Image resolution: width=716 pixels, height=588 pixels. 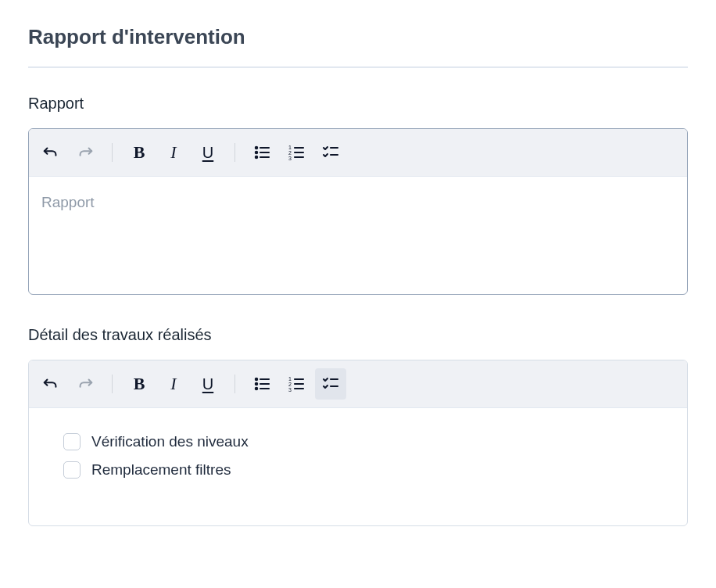 I want to click on rapport-toolbar: B I U 123, so click(x=358, y=153).